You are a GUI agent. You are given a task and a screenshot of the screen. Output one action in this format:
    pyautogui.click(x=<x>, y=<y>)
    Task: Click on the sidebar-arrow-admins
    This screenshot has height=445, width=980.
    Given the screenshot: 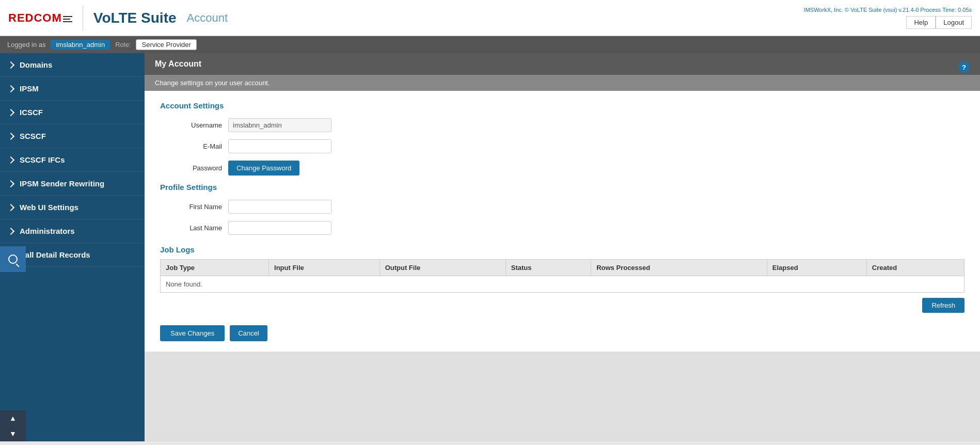 What is the action you would take?
    pyautogui.click(x=11, y=231)
    